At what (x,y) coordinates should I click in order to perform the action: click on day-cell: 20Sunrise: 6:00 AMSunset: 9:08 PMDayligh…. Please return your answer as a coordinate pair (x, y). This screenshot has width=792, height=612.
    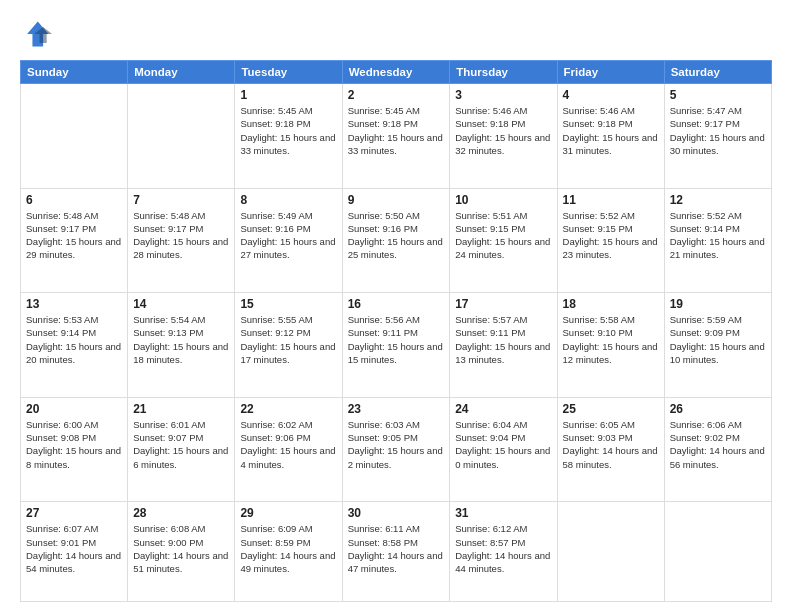
    Looking at the image, I should click on (74, 450).